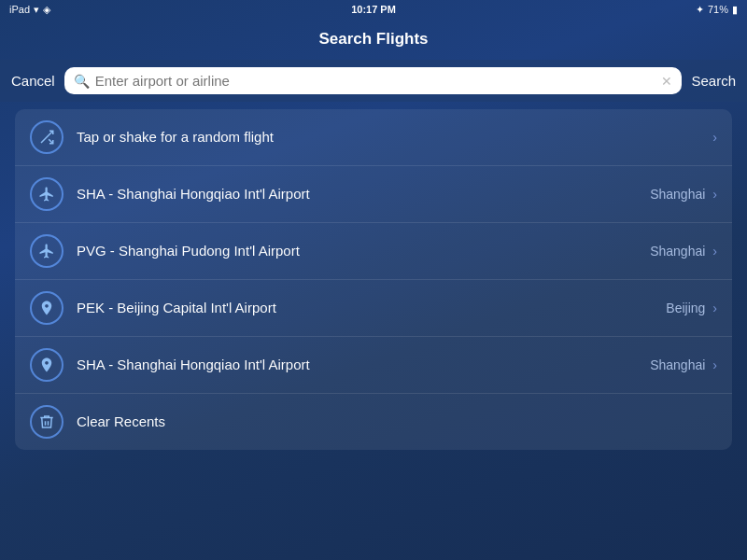 The image size is (747, 560). What do you see at coordinates (36, 9) in the screenshot?
I see `wifi-icon: ▾` at bounding box center [36, 9].